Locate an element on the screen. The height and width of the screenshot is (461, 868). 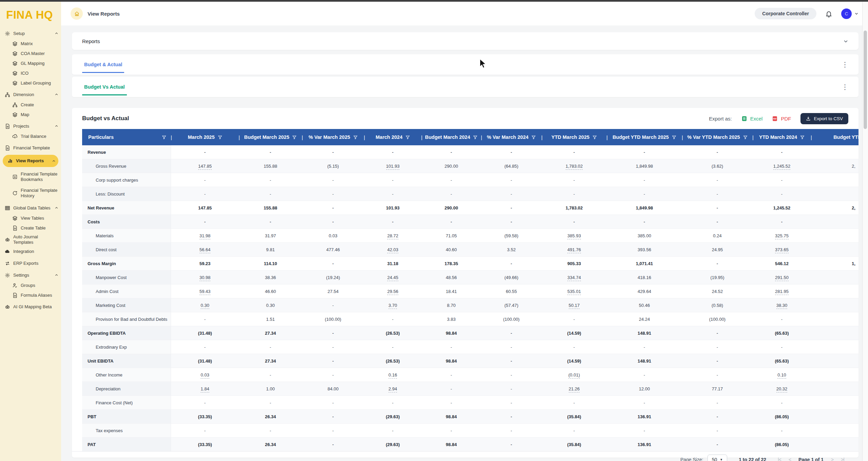
value-cell: 28.72 is located at coordinates (393, 236).